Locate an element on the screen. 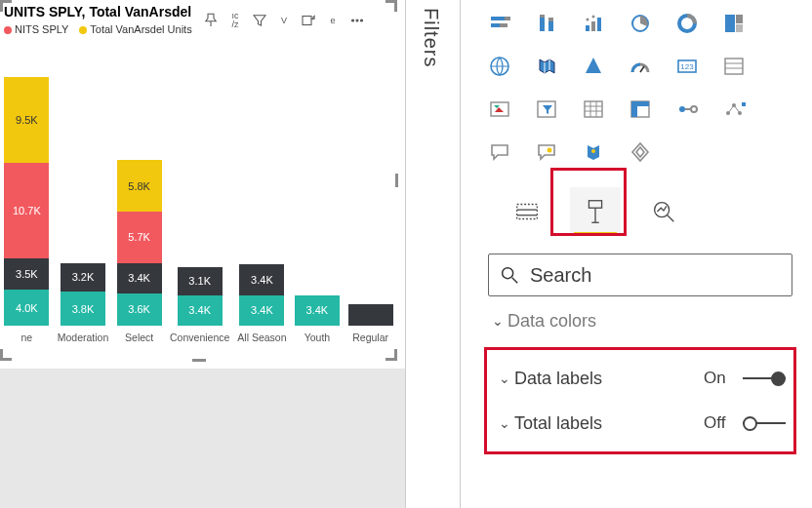 The image size is (812, 508). highlight-box: ⌄ Data labels On ⌄ Total labels Off is located at coordinates (640, 401).